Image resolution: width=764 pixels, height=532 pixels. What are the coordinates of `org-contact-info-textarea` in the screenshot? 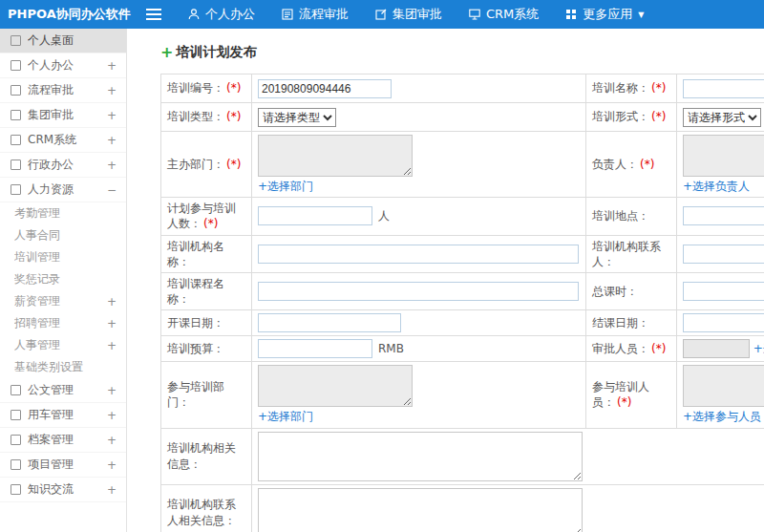 It's located at (420, 510).